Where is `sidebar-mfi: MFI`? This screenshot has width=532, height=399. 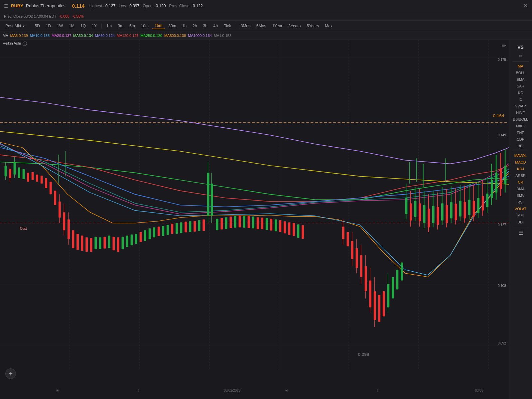
sidebar-mfi: MFI is located at coordinates (521, 215).